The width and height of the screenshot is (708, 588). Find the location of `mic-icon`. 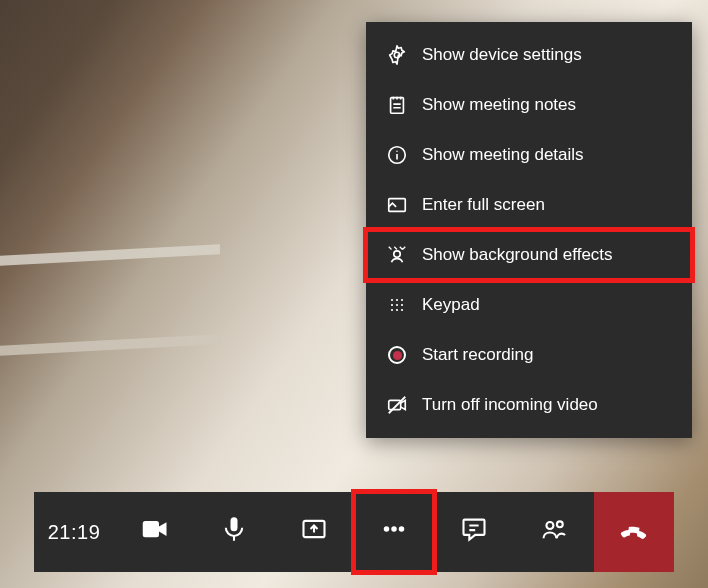

mic-icon is located at coordinates (234, 532).